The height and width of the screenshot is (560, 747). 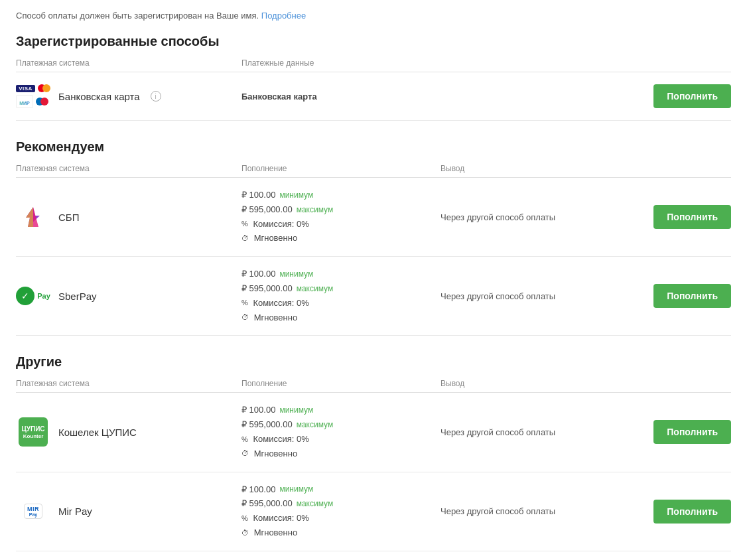 I want to click on mirpay-min: ₽ 100.00, so click(x=259, y=490).